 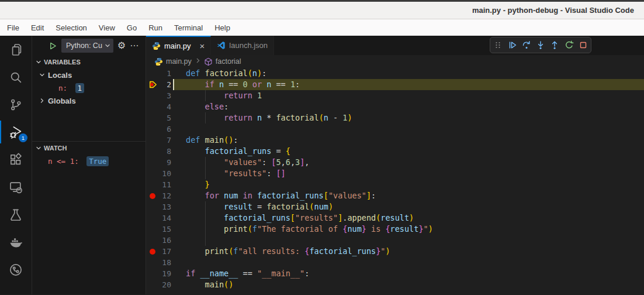 What do you see at coordinates (555, 45) in the screenshot?
I see `step-out-button` at bounding box center [555, 45].